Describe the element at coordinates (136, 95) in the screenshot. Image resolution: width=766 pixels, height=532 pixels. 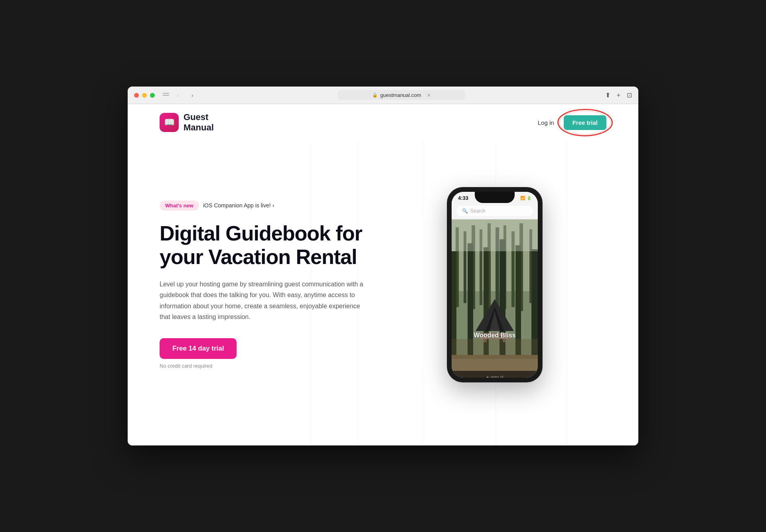
I see `close-traffic-light` at that location.